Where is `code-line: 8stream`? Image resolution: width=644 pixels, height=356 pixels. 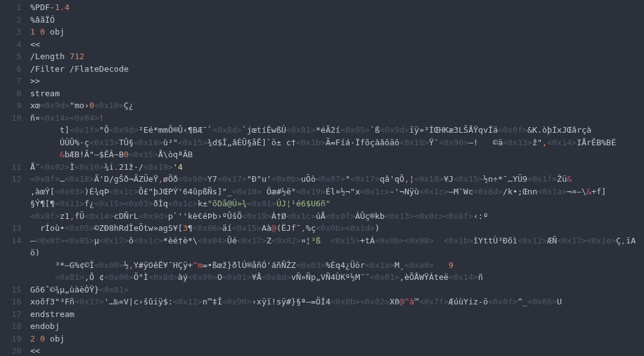
code-line: 8stream is located at coordinates (322, 94).